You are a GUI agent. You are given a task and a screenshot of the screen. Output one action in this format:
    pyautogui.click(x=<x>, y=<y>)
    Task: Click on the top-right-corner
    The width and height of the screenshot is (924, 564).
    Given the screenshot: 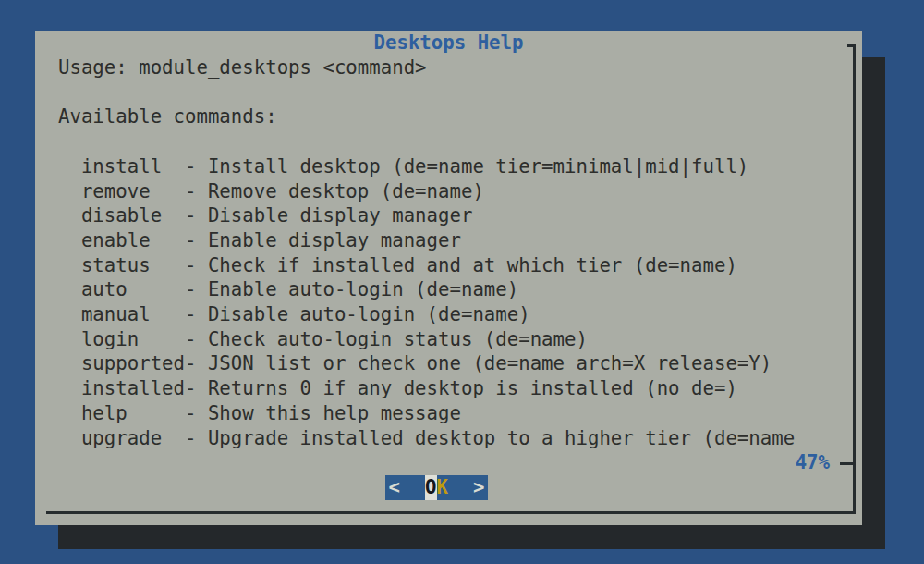 What is the action you would take?
    pyautogui.click(x=852, y=46)
    